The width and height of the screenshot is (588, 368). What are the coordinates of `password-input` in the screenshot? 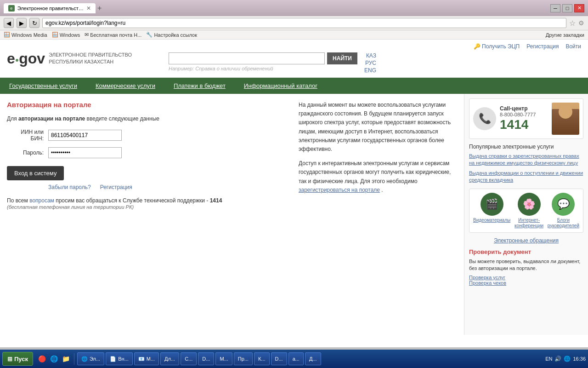 It's located at (85, 153).